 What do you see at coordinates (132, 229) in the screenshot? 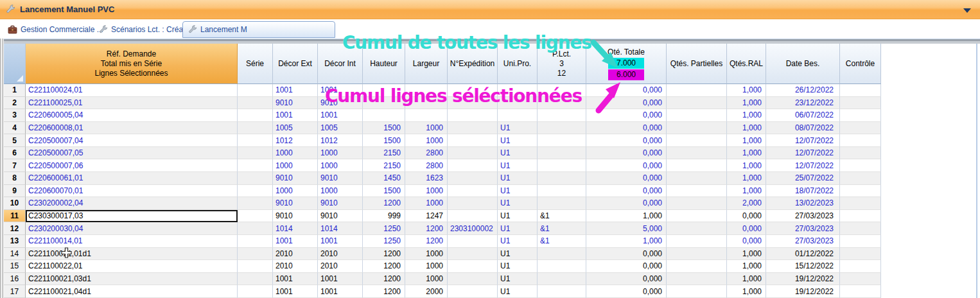
I see `cell-ref: C230200030,04` at bounding box center [132, 229].